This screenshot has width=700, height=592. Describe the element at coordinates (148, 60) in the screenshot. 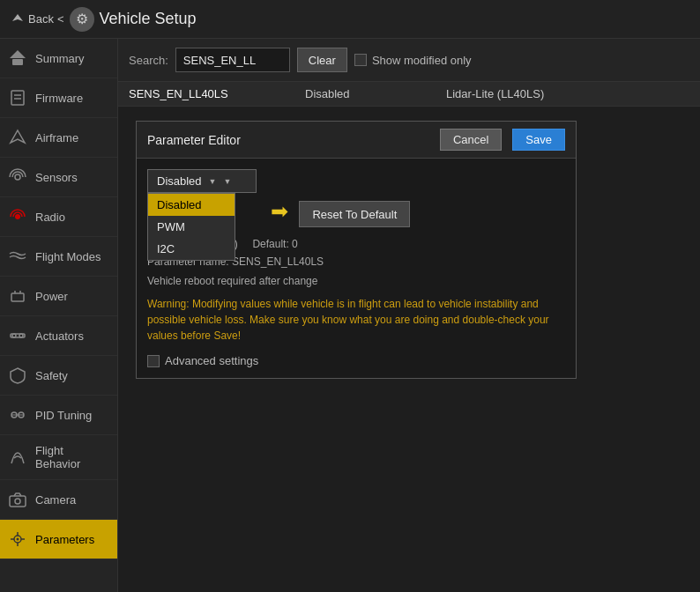

I see `search-label: Search:` at that location.